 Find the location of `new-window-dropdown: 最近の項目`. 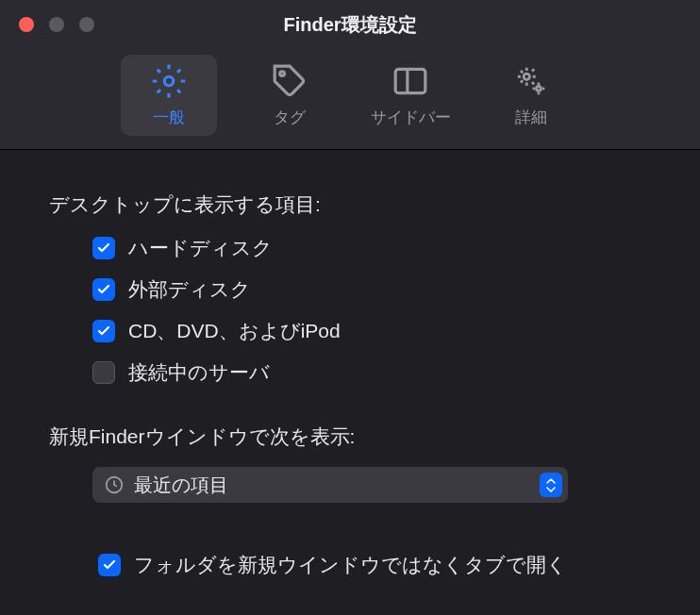

new-window-dropdown: 最近の項目 is located at coordinates (330, 485).